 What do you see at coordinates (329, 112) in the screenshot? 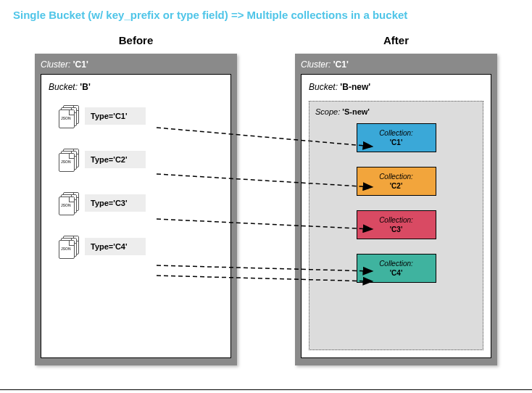
I see `scope-prefix: Scope:` at bounding box center [329, 112].